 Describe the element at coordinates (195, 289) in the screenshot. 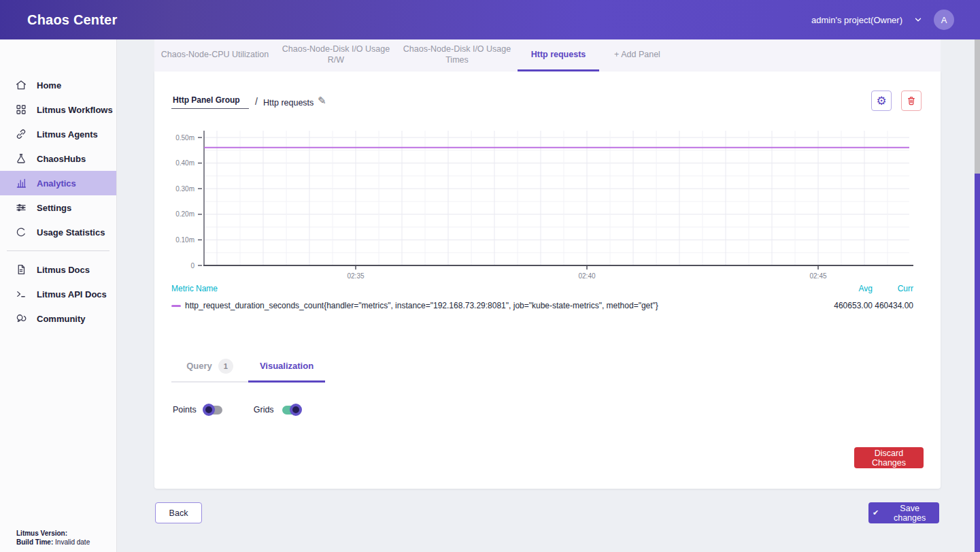

I see `legend-metric-name-header: Metric Name` at that location.